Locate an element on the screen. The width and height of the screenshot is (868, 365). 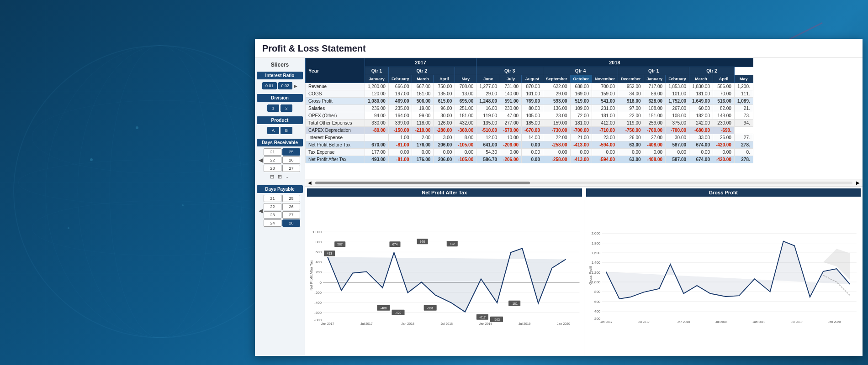
days-payable-prev: ◀ is located at coordinates (260, 211).